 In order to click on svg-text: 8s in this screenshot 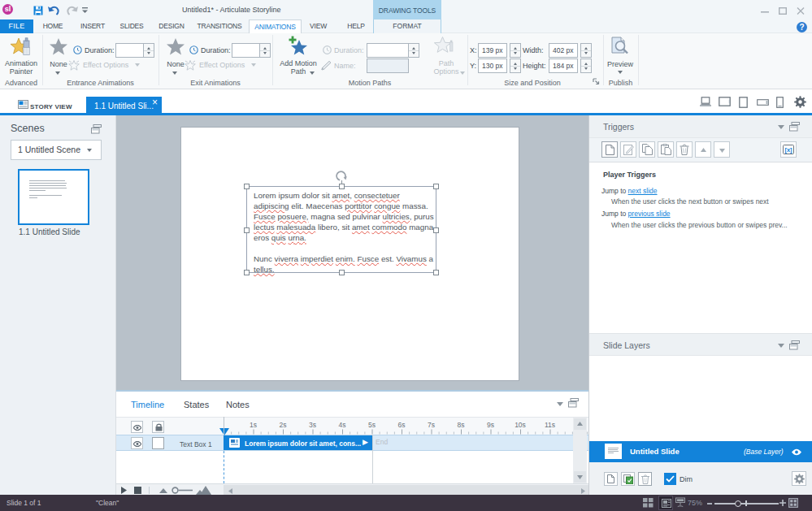, I will do `click(462, 425)`.